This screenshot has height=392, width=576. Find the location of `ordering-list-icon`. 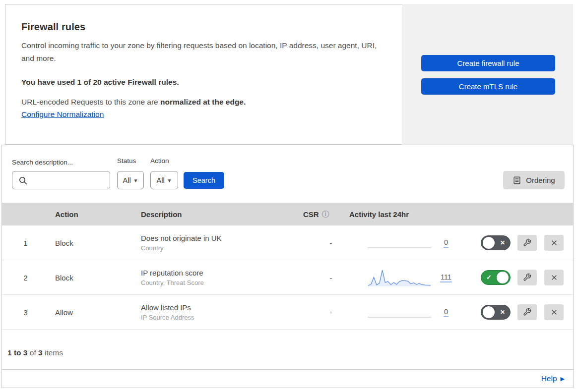

ordering-list-icon is located at coordinates (517, 180).